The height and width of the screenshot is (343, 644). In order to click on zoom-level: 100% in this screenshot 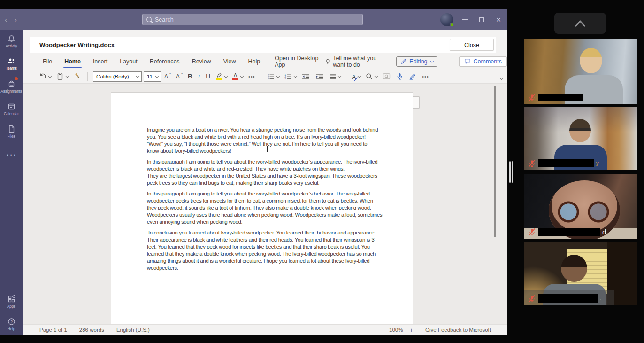, I will do `click(396, 330)`.